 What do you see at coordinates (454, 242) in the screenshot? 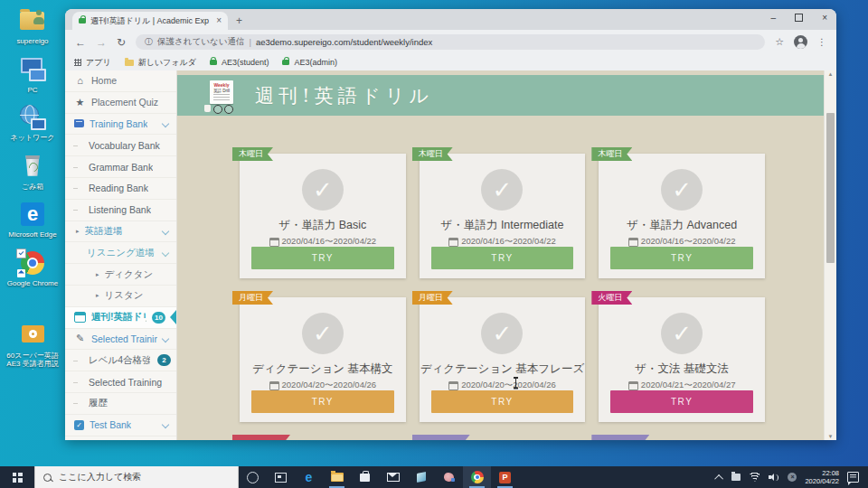
I see `calendar-icon` at bounding box center [454, 242].